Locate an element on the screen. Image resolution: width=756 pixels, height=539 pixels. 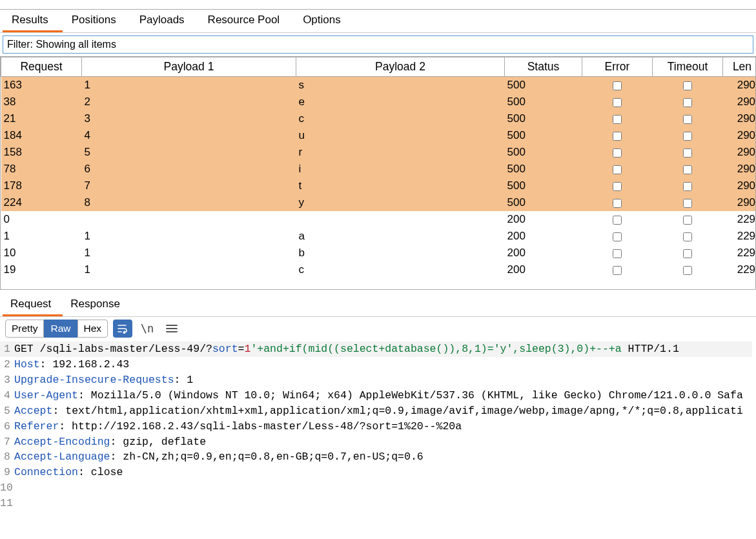
table-row: 382e5002909 is located at coordinates (379, 102).